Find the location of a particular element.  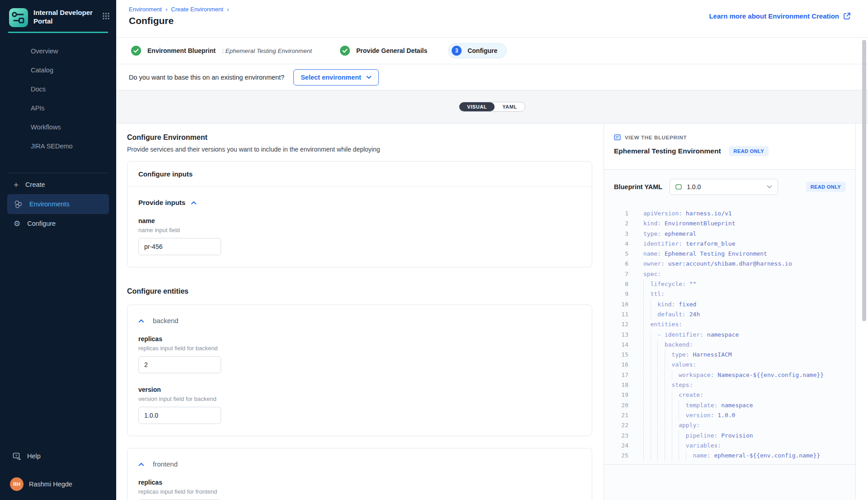

yaml-line: 9ttl: is located at coordinates (730, 294).